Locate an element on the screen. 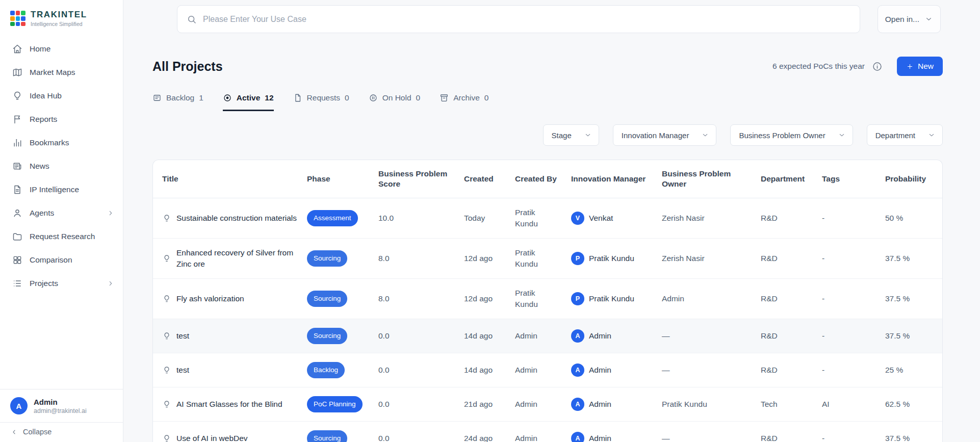 Image resolution: width=980 pixels, height=442 pixels. table-row: test Sourcing 0.0 14d ago Admin A Admin … is located at coordinates (548, 336).